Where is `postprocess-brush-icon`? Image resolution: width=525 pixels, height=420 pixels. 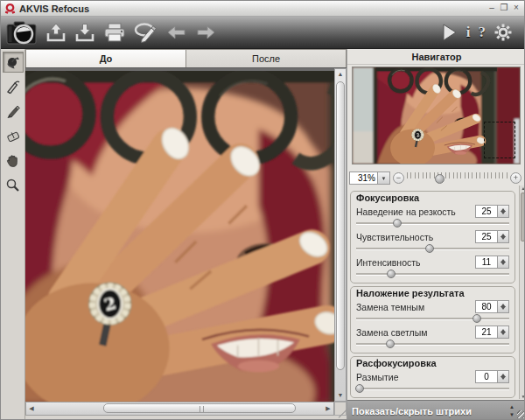
postprocess-brush-icon is located at coordinates (146, 32).